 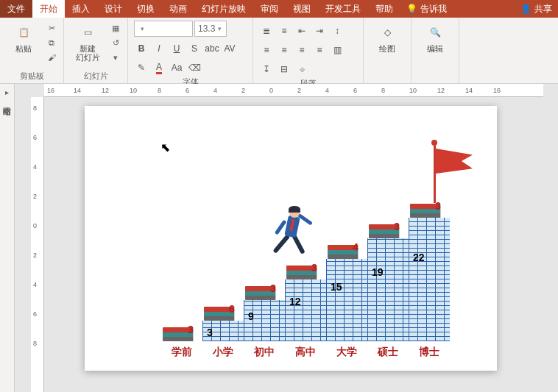 I want to click on highlight-button: ✎, so click(x=141, y=68).